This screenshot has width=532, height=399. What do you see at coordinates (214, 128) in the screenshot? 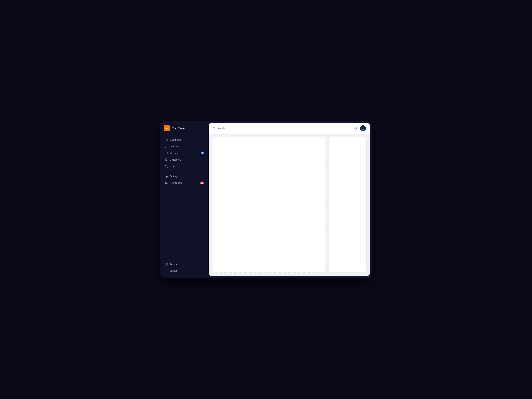
I see `search-icon` at bounding box center [214, 128].